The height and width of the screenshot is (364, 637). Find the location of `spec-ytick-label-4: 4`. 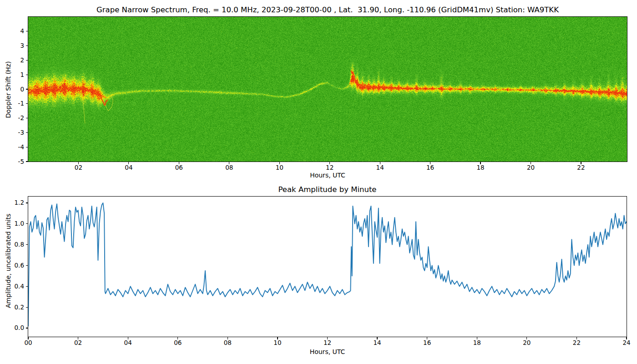

spec-ytick-label-4: 4 is located at coordinates (12, 31).